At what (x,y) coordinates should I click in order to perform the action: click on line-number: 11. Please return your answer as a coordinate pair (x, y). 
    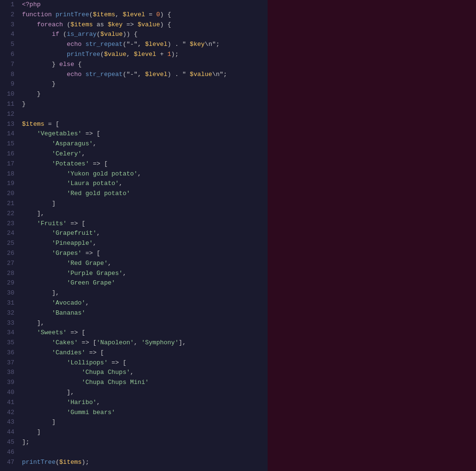
    Looking at the image, I should click on (9, 104).